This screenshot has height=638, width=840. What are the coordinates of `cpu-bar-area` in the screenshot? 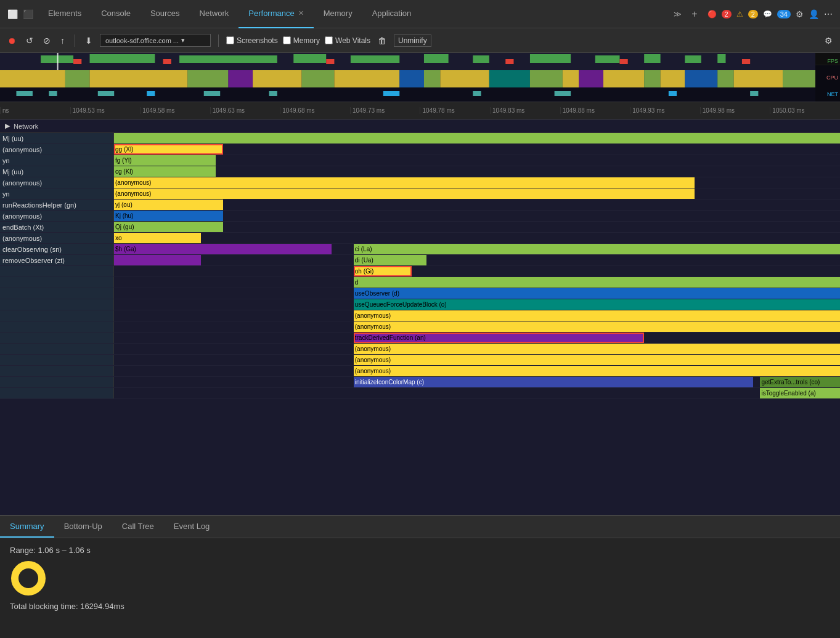 It's located at (408, 79).